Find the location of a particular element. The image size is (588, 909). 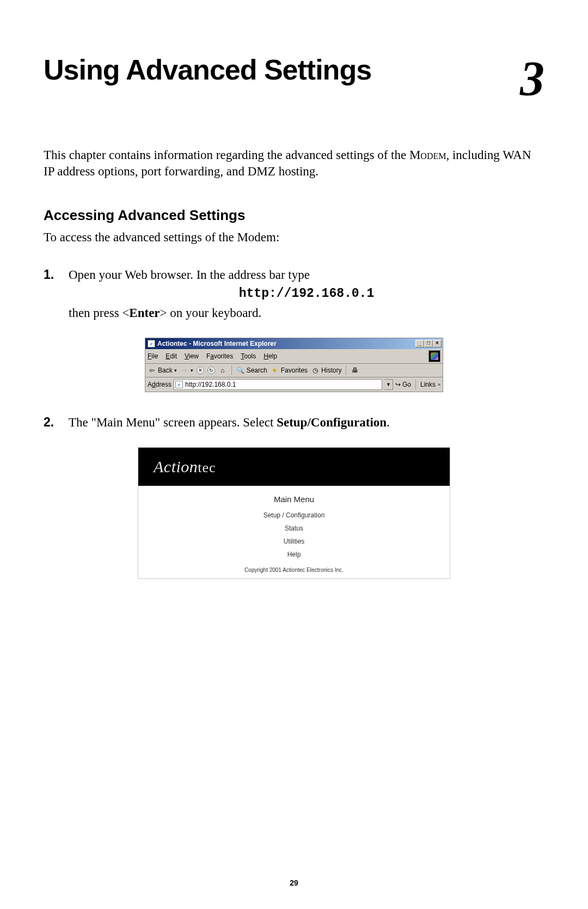

close-button: × is located at coordinates (437, 344).